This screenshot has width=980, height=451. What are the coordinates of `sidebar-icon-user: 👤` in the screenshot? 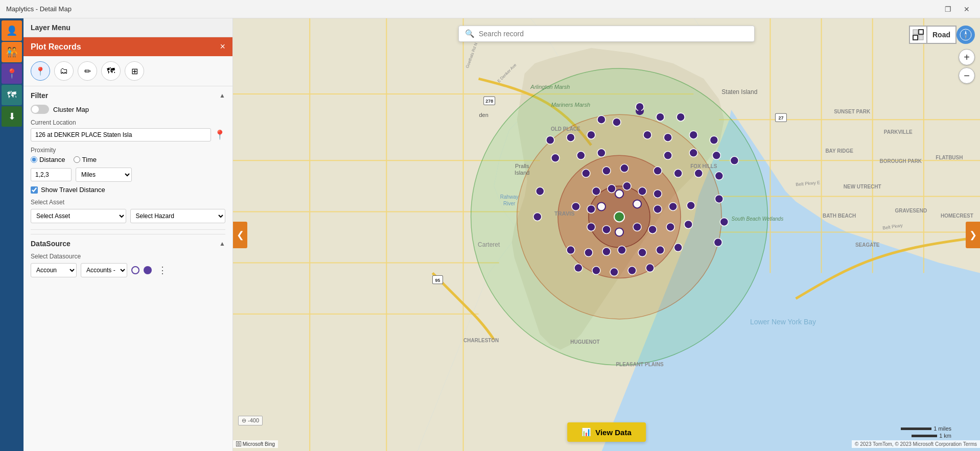 It's located at (12, 31).